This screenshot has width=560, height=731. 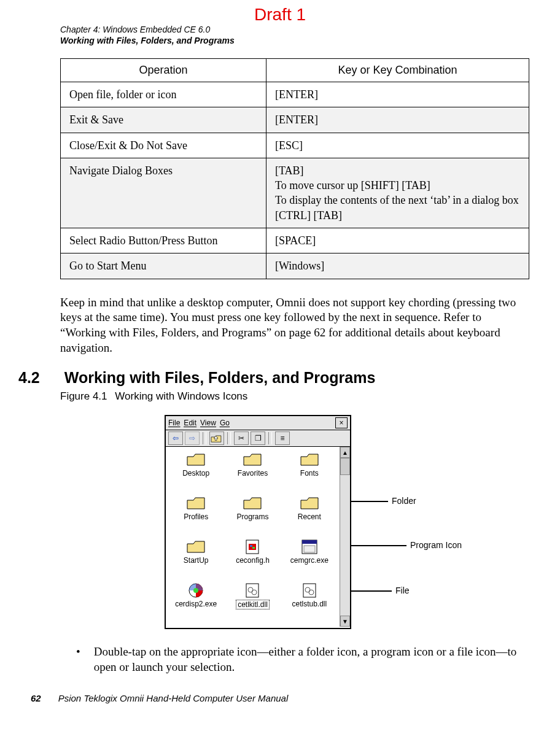 What do you see at coordinates (252, 547) in the screenshot?
I see `h-file-icon` at bounding box center [252, 547].